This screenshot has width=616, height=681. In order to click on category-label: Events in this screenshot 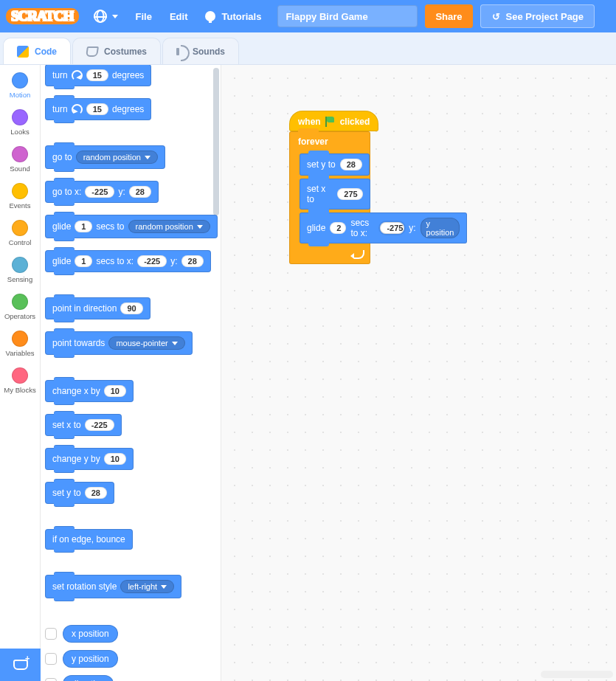, I will do `click(21, 205)`.